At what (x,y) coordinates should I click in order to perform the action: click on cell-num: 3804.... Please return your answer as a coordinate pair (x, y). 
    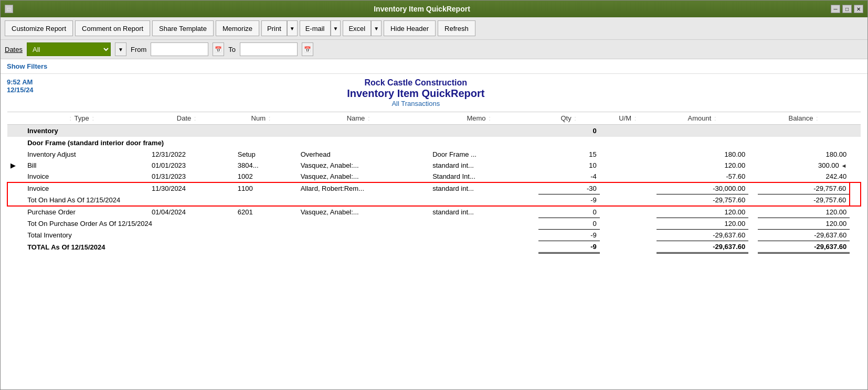
    Looking at the image, I should click on (261, 166).